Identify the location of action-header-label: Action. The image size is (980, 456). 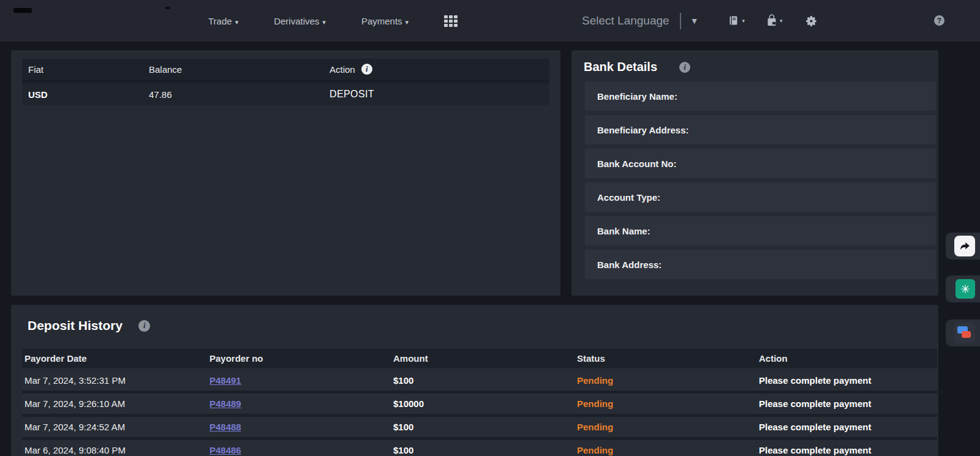
(342, 70).